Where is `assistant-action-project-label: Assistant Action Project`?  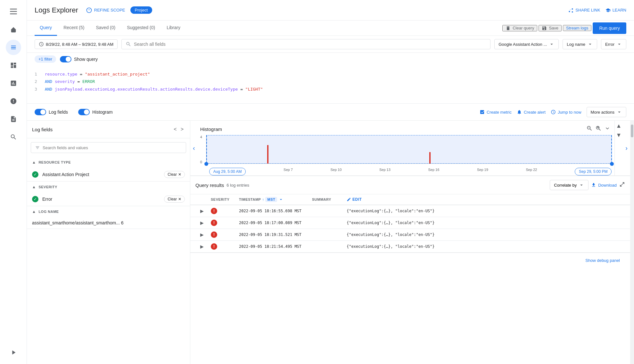
assistant-action-project-label: Assistant Action Project is located at coordinates (101, 174).